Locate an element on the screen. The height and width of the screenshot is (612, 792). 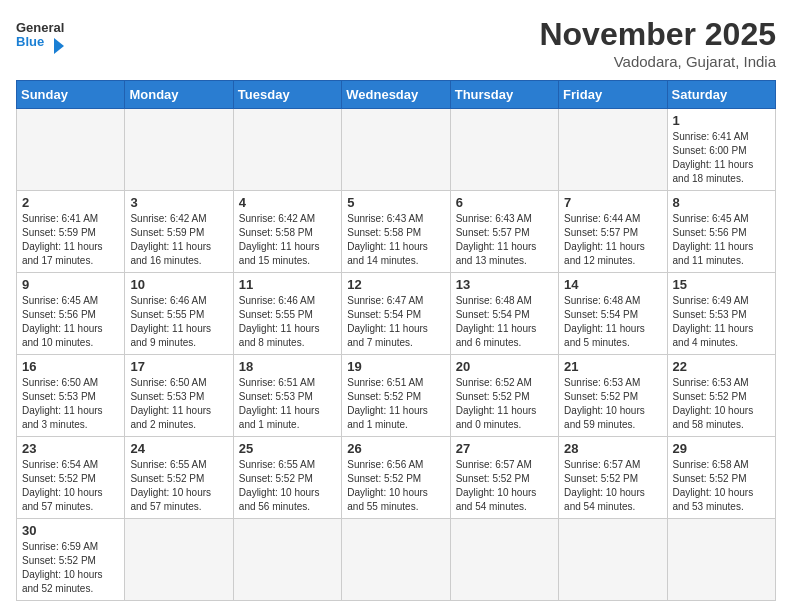
weekday-header-row: SundayMondayTuesdayWednesdayThursdayFrid… is located at coordinates (396, 95).